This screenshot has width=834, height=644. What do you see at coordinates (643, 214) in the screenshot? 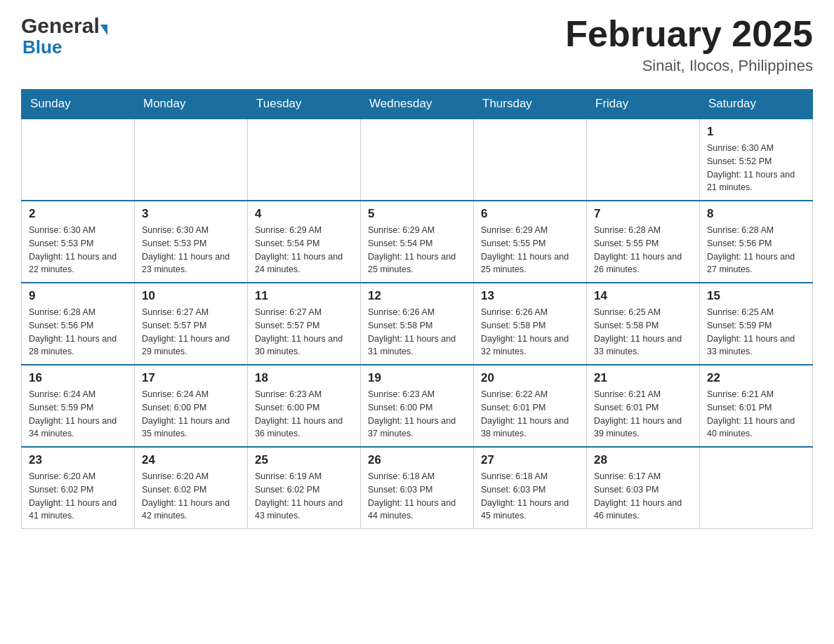
I see `day-number: 7` at bounding box center [643, 214].